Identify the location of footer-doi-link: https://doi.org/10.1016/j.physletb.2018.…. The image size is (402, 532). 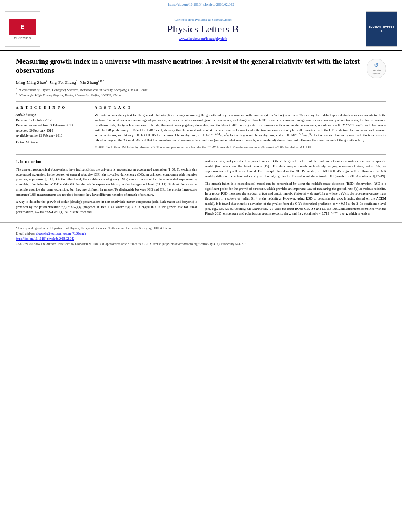
(45, 239).